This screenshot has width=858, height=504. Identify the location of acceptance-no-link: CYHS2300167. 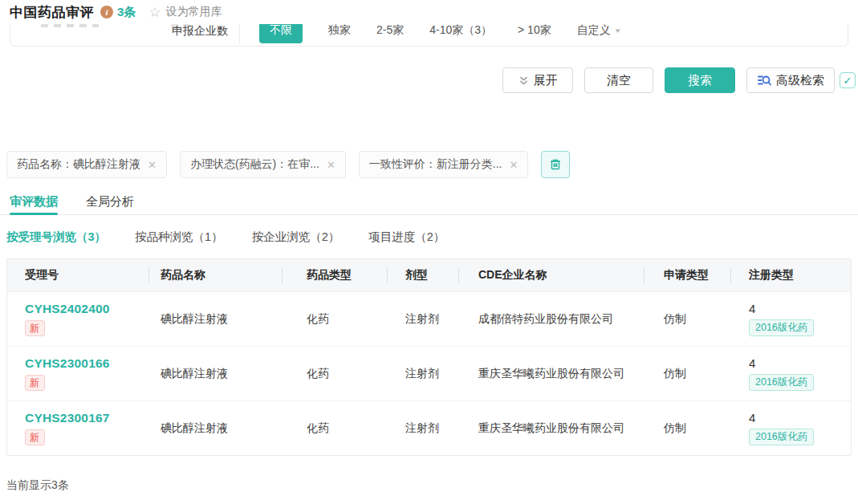
(67, 418).